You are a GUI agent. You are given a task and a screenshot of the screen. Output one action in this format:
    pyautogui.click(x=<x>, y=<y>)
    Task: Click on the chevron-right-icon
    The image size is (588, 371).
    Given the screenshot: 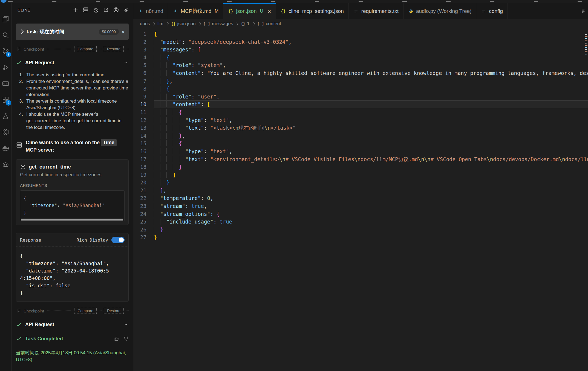 What is the action you would take?
    pyautogui.click(x=21, y=32)
    